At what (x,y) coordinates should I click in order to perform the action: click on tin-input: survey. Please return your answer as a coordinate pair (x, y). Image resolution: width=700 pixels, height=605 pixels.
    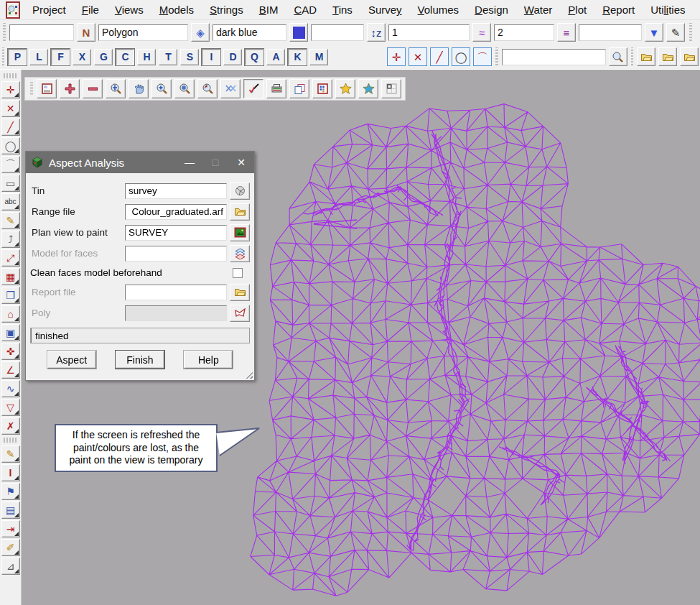
    Looking at the image, I should click on (176, 191).